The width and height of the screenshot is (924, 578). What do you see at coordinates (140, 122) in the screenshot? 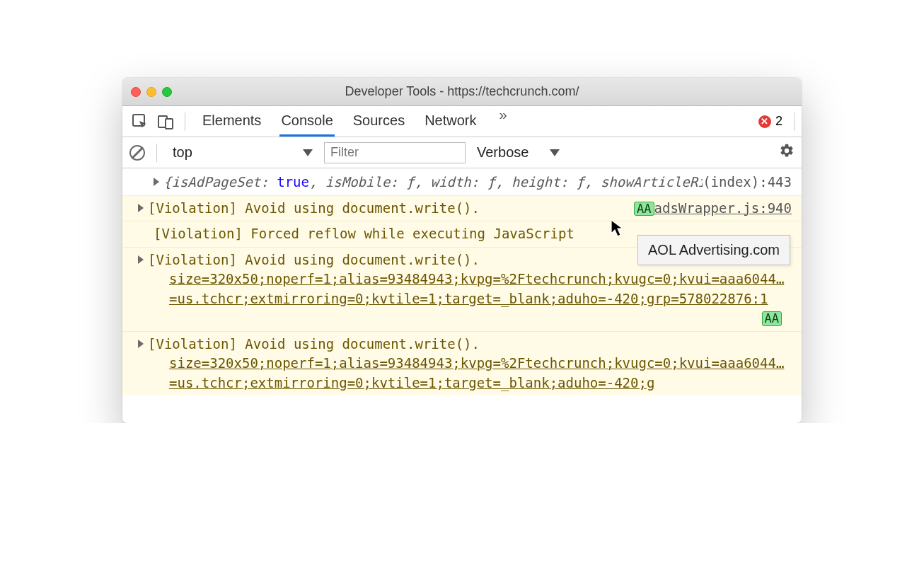
I see `inspect-element-icon` at bounding box center [140, 122].